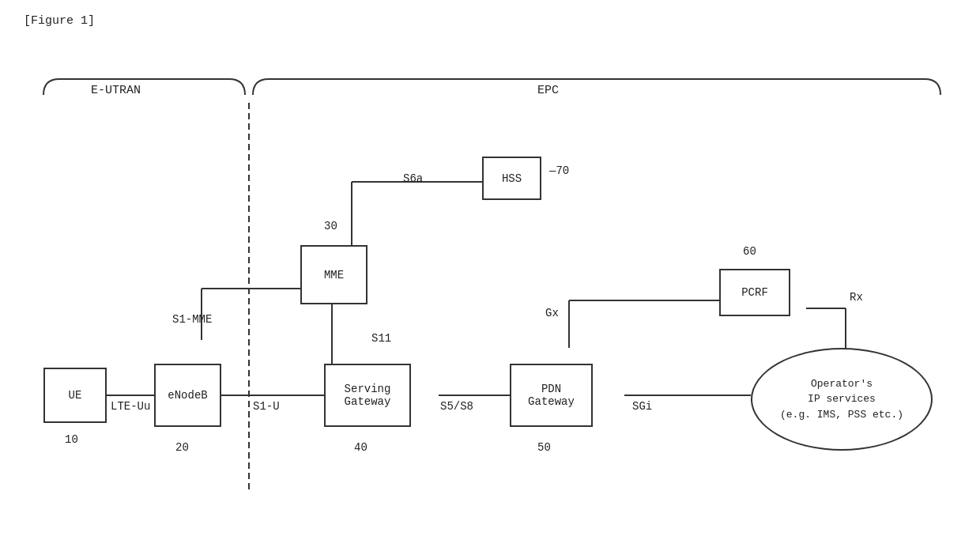  What do you see at coordinates (457, 406) in the screenshot?
I see `s5s8-label: S5/S8` at bounding box center [457, 406].